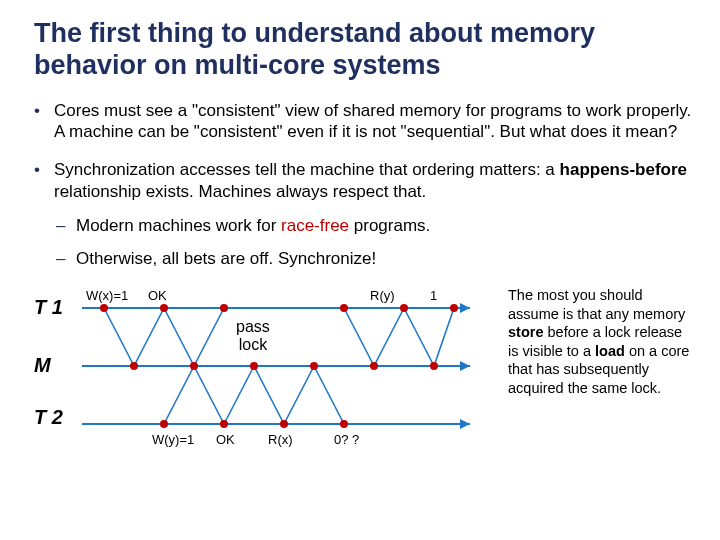  What do you see at coordinates (363, 122) in the screenshot?
I see `bullet-1: Cores must see a "consistent" view of sh…` at bounding box center [363, 122].